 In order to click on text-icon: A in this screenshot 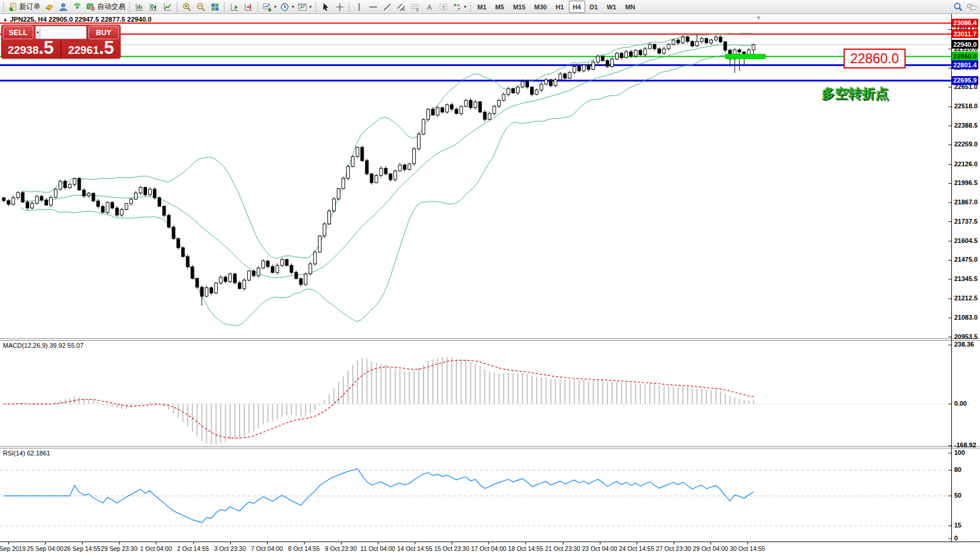, I will do `click(429, 7)`.